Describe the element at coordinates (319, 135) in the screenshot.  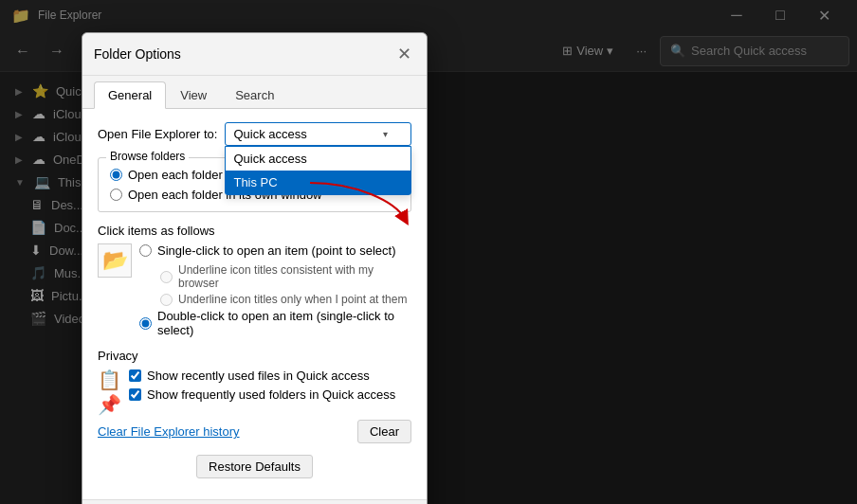
I see `open-file-select: Quick access ▾` at that location.